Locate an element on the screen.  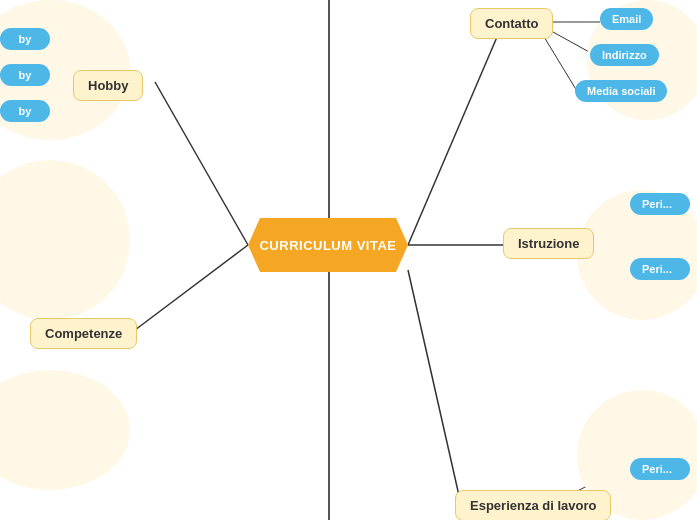
blob-left-mid is located at coordinates (65, 240).